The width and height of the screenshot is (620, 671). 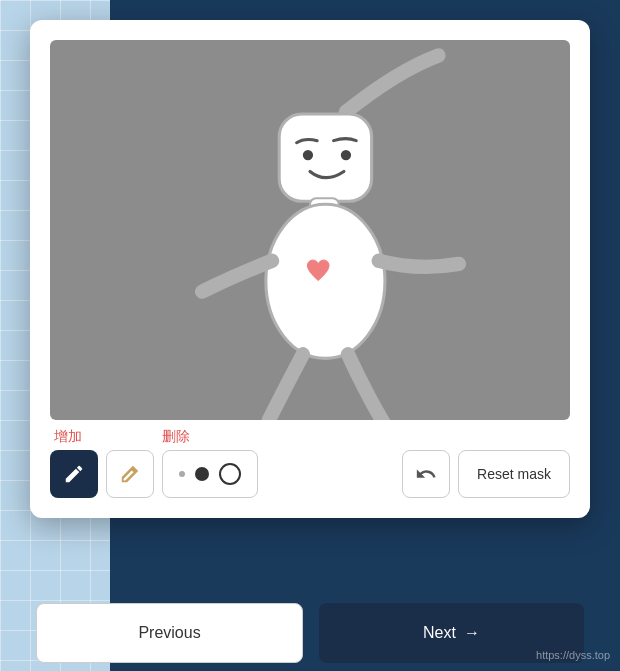 What do you see at coordinates (74, 474) in the screenshot?
I see `pencil-icon` at bounding box center [74, 474].